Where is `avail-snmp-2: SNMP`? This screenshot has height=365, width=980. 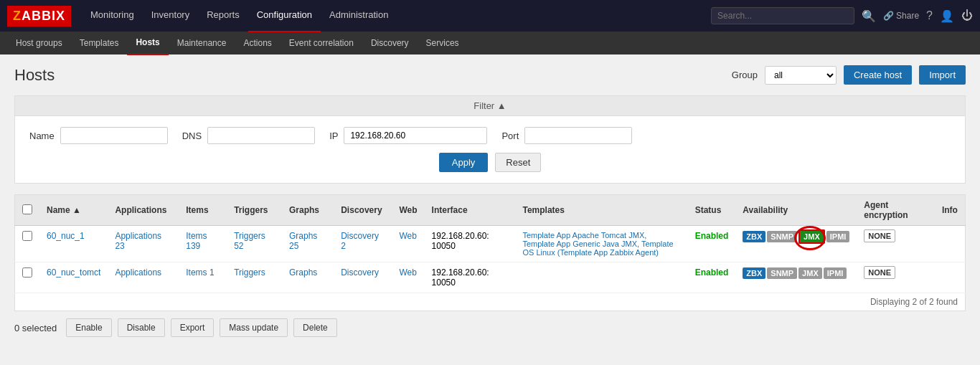 avail-snmp-2: SNMP is located at coordinates (782, 273).